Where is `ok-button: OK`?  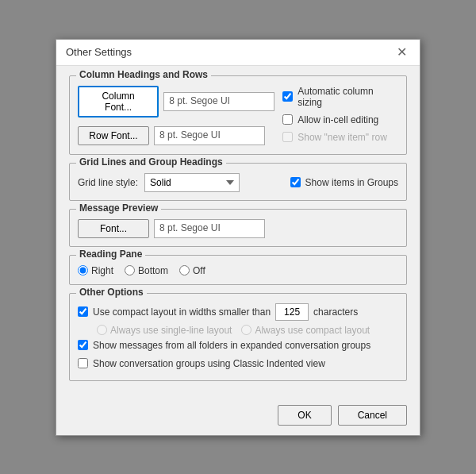
ok-button: OK is located at coordinates (305, 415).